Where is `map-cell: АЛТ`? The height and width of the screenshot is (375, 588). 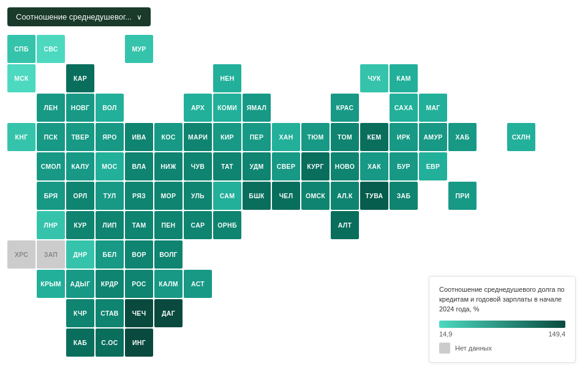
map-cell: АЛТ is located at coordinates (345, 225).